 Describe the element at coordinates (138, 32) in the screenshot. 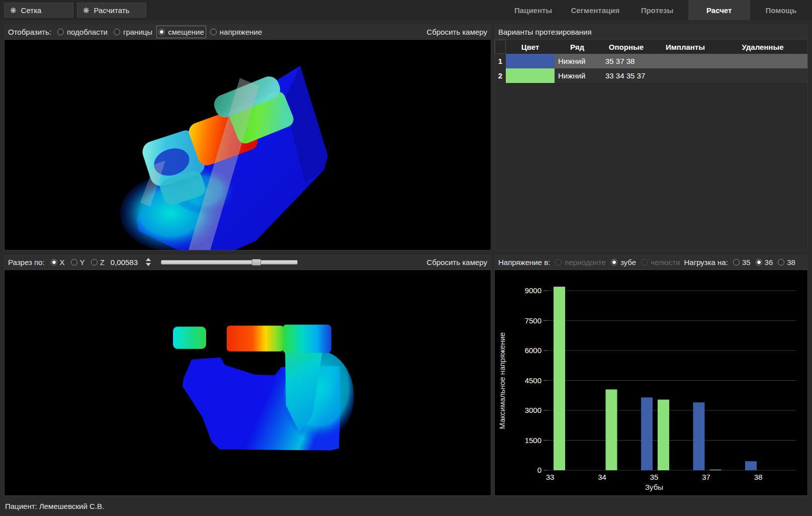

I see `radio-label: границы` at that location.